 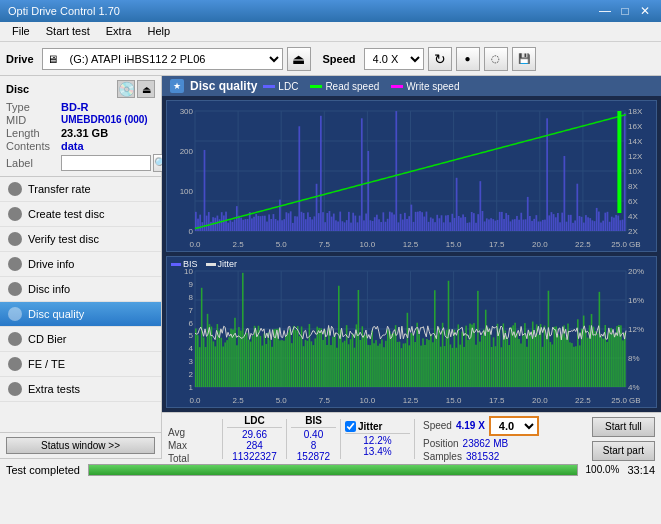 I want to click on chart-legend: LDC Read speed Write speed, so click(x=361, y=86).